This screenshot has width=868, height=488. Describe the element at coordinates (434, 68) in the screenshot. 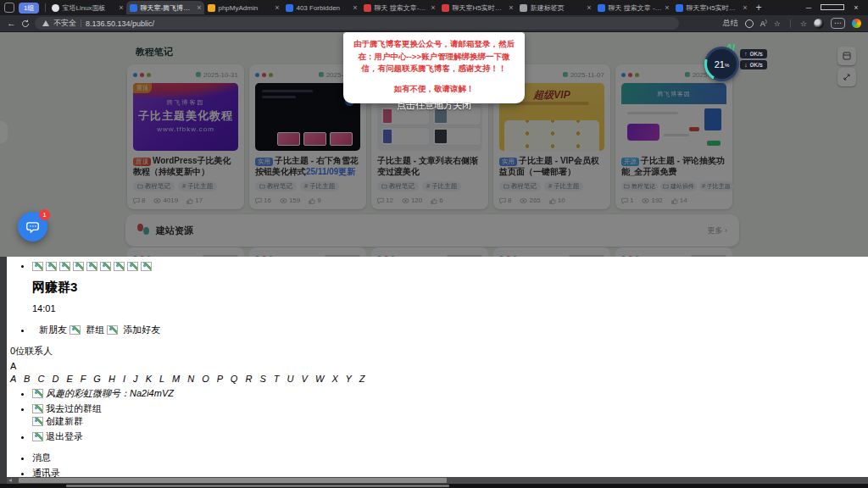

I see `notice-dialog: 由于腾飞博客更换公众号，请邮箱登录，然后在：用户中心-->>账户管理解绑换绑一下…` at that location.